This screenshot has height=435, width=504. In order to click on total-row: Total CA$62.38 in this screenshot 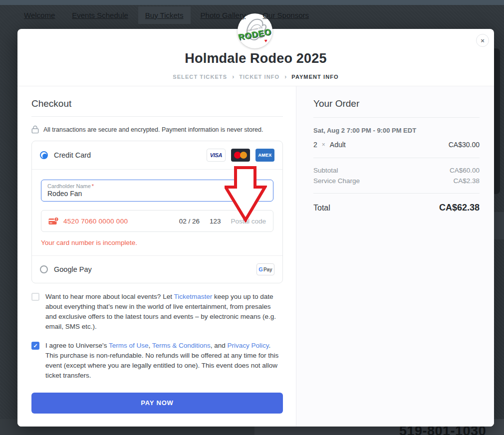, I will do `click(396, 208)`.